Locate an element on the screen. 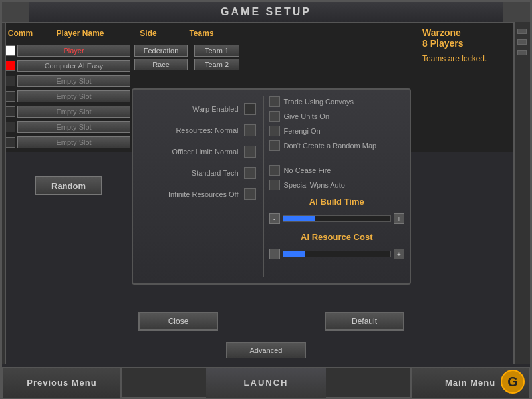 This screenshot has width=532, height=399. right-side-decoration is located at coordinates (521, 193).